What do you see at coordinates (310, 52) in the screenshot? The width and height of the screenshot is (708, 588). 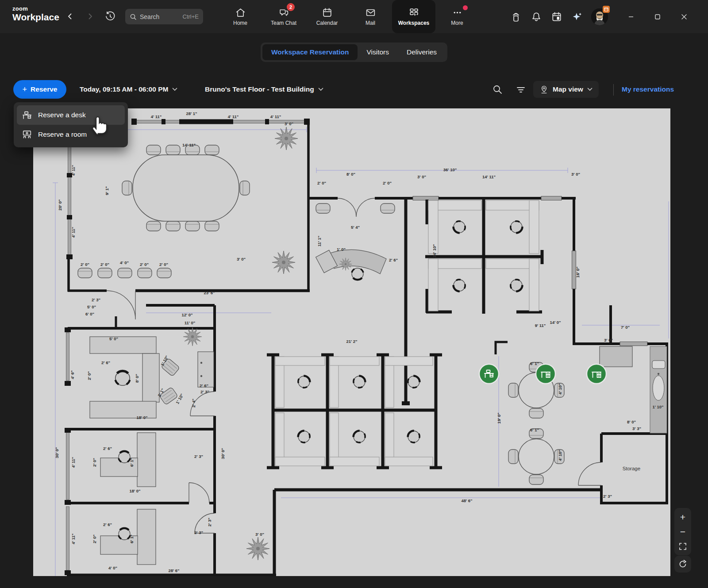 I see `tab-workspace-reservation: Workspace Reservation` at bounding box center [310, 52].